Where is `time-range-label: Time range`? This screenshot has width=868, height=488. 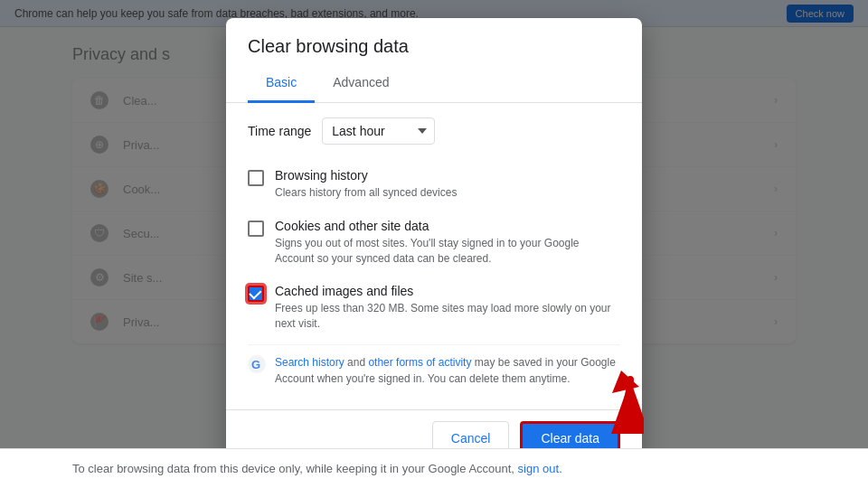
time-range-label: Time range is located at coordinates (279, 131).